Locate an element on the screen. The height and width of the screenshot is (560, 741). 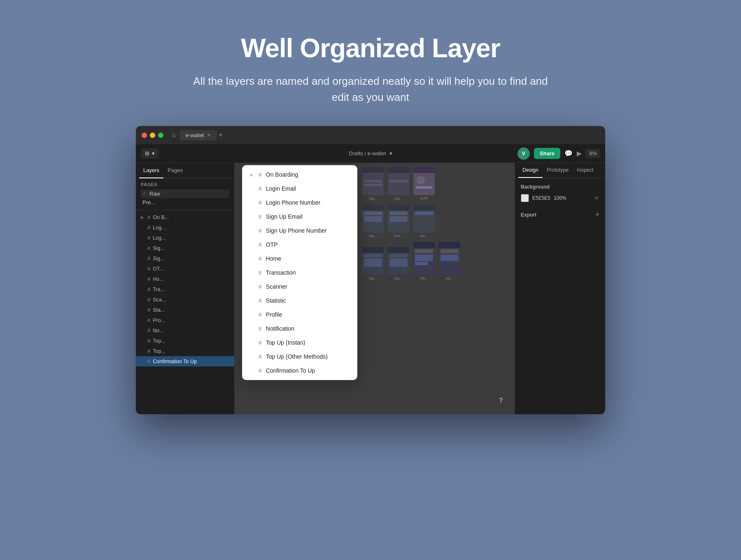
layer-item-onboarding: ▶ # On B... is located at coordinates (185, 217).